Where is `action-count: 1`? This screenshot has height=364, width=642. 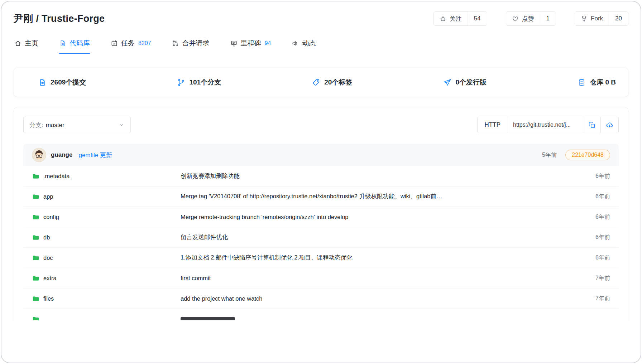 action-count: 1 is located at coordinates (548, 19).